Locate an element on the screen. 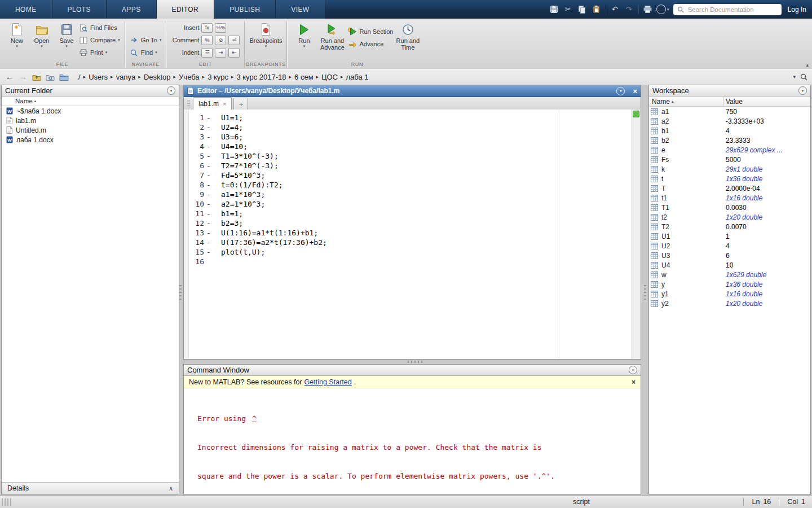 Image resolution: width=812 pixels, height=508 pixels. path-search-icon is located at coordinates (804, 77).